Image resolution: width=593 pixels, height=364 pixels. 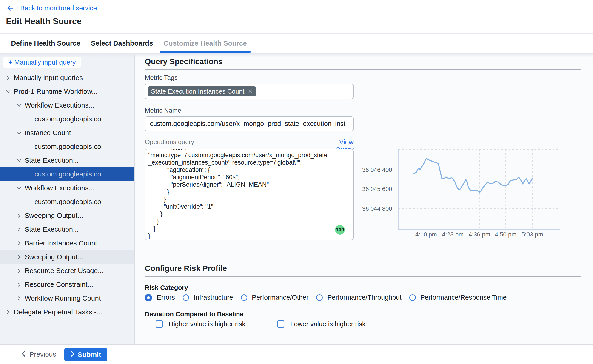 I want to click on tree-item-label: Instance Count, so click(x=48, y=133).